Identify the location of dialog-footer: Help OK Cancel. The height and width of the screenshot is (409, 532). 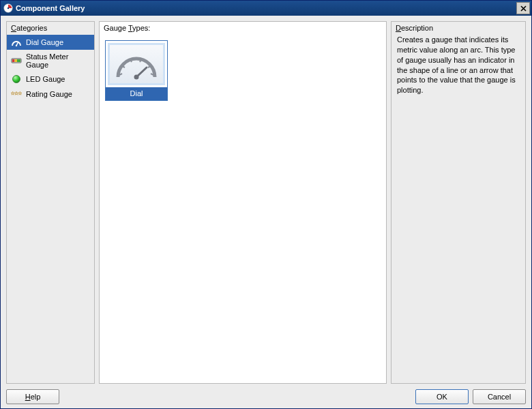
(266, 394).